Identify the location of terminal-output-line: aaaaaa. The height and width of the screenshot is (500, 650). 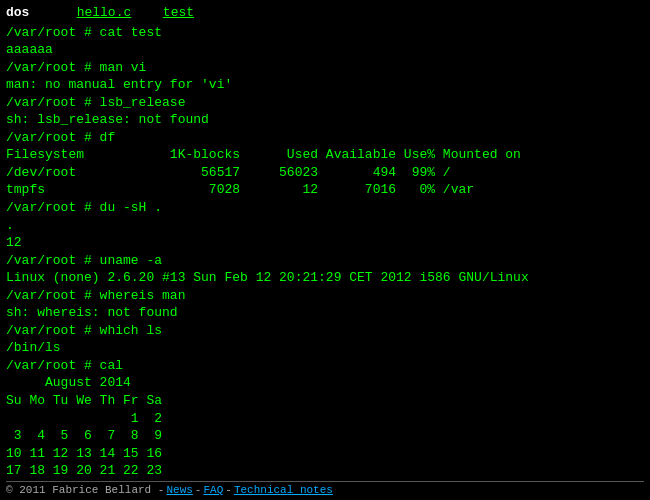
(325, 50).